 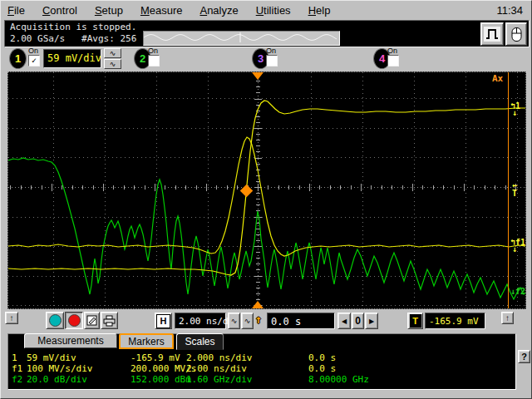 What do you see at coordinates (91, 321) in the screenshot?
I see `copy-icon` at bounding box center [91, 321].